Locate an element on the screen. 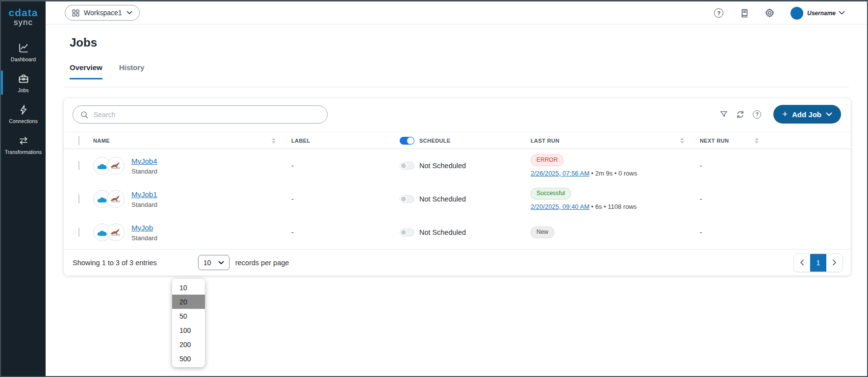 The width and height of the screenshot is (868, 377). column-header-schedule: SCHEDULE is located at coordinates (465, 141).